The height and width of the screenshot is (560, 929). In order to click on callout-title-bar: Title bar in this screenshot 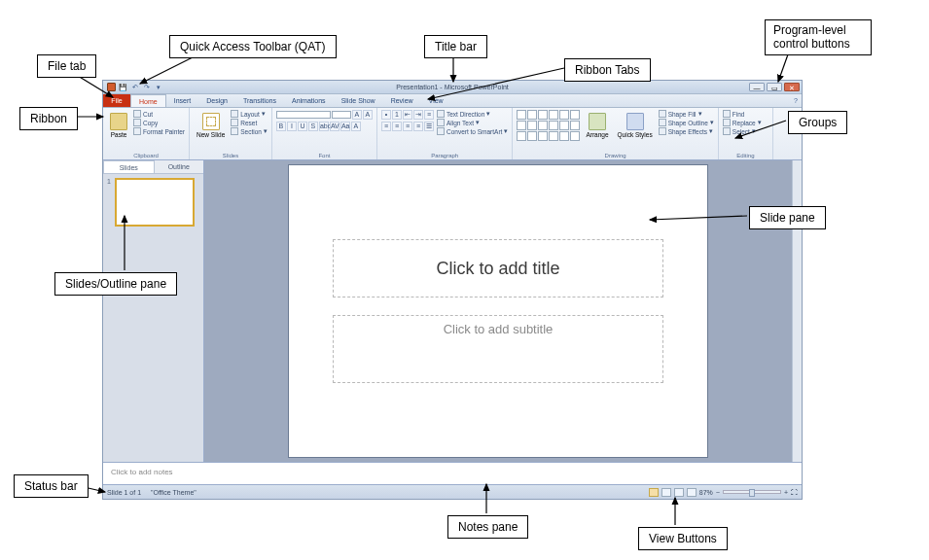, I will do `click(455, 47)`.